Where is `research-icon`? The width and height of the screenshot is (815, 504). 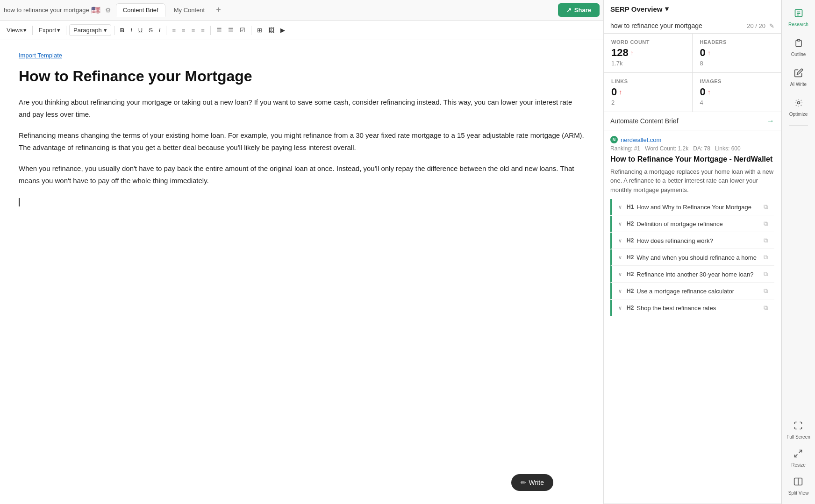
research-icon is located at coordinates (799, 14).